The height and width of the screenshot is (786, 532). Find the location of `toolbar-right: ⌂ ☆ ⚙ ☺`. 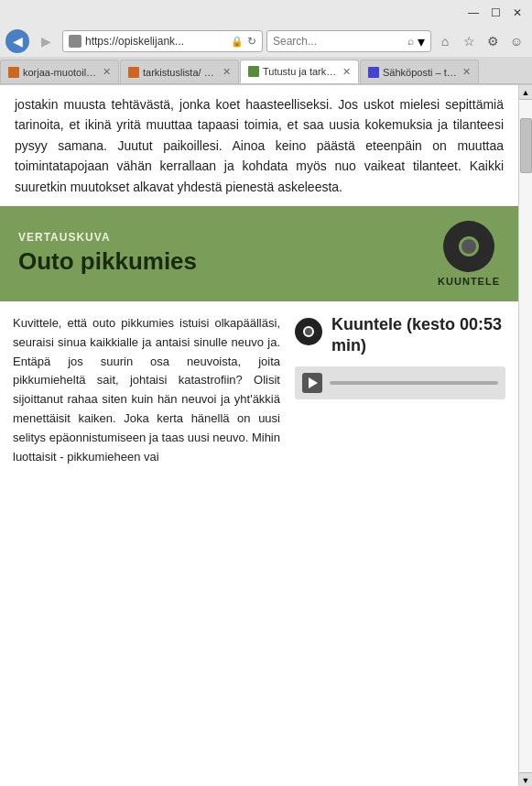

toolbar-right: ⌂ ☆ ⚙ ☺ is located at coordinates (481, 41).